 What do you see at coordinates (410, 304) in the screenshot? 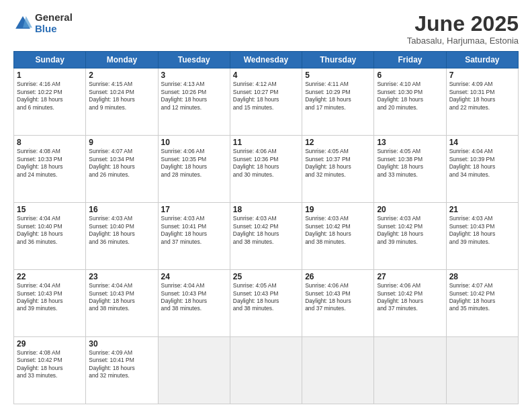
I see `calendar-day: 27Sunrise: 4:06 AMSunset: 10:42 PMDaylig…` at bounding box center [410, 304].